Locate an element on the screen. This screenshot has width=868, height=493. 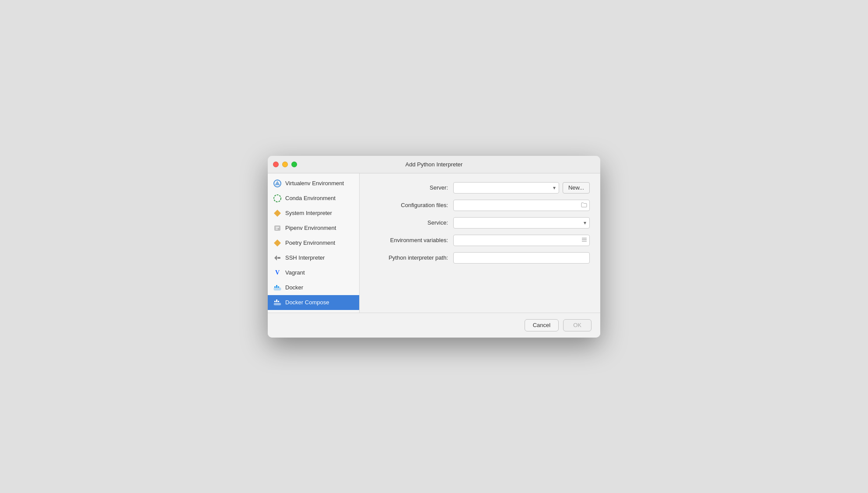
sidebar-item-conda: Conda Environment is located at coordinates (313, 198).